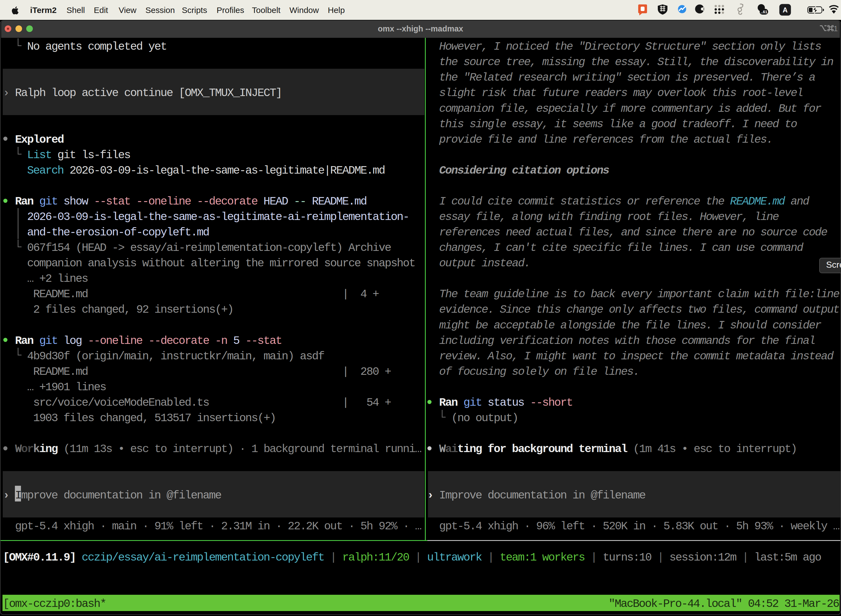 Image resolution: width=841 pixels, height=616 pixels. What do you see at coordinates (785, 10) in the screenshot?
I see `svg-text: A` at bounding box center [785, 10].